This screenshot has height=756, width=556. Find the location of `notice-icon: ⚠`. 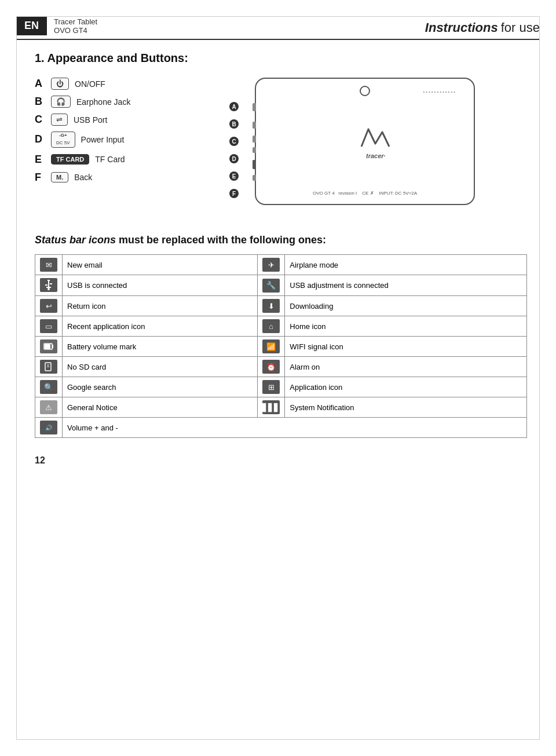

notice-icon: ⚠ is located at coordinates (49, 407).